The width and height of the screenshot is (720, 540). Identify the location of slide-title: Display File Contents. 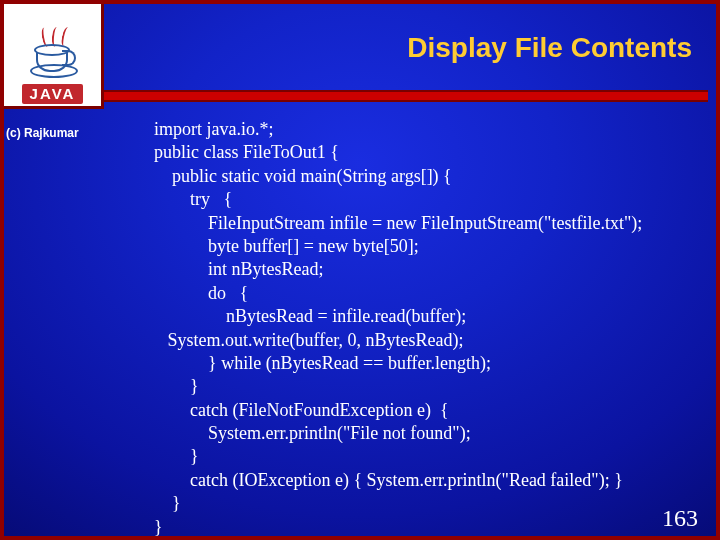
(550, 48).